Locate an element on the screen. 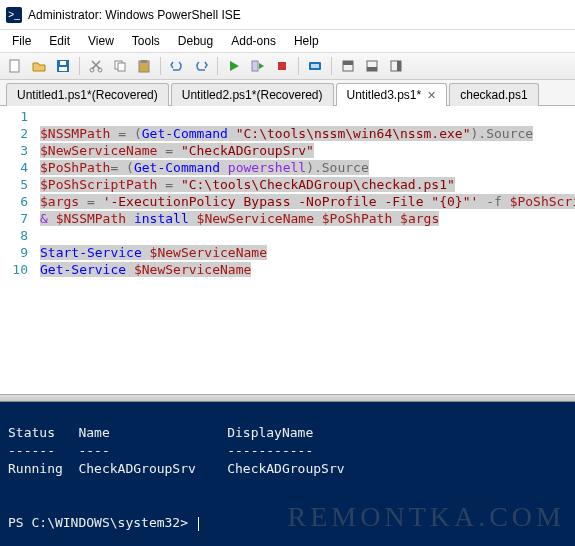  copy-icon is located at coordinates (120, 66).